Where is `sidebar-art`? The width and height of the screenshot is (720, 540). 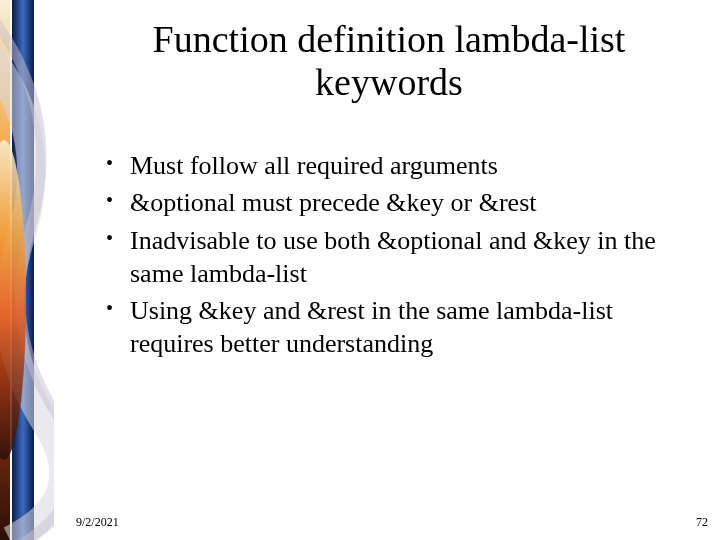
sidebar-art is located at coordinates (27, 270).